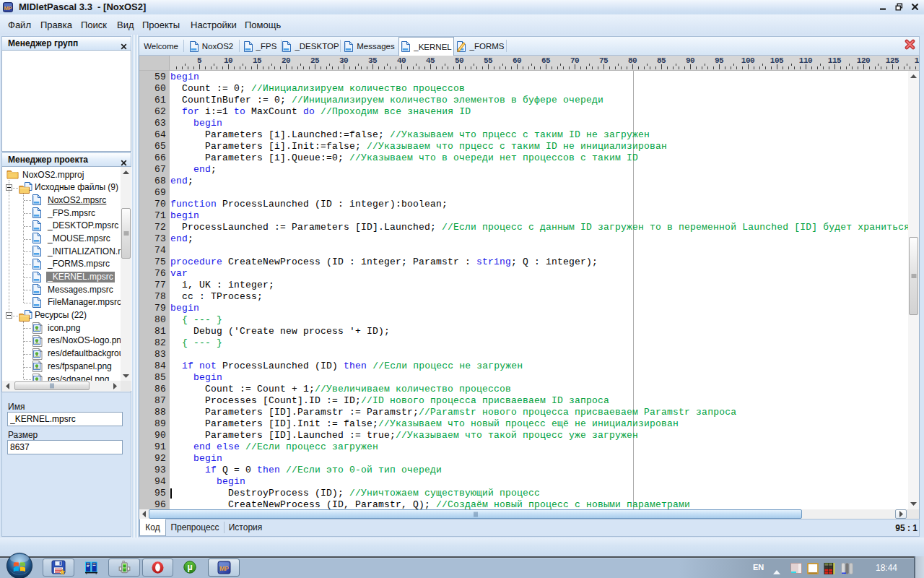 This screenshot has width=924, height=578. What do you see at coordinates (61, 238) in the screenshot?
I see `tree-item-_MOUSE.mpsrc: _MOUSE.mpsrc` at bounding box center [61, 238].